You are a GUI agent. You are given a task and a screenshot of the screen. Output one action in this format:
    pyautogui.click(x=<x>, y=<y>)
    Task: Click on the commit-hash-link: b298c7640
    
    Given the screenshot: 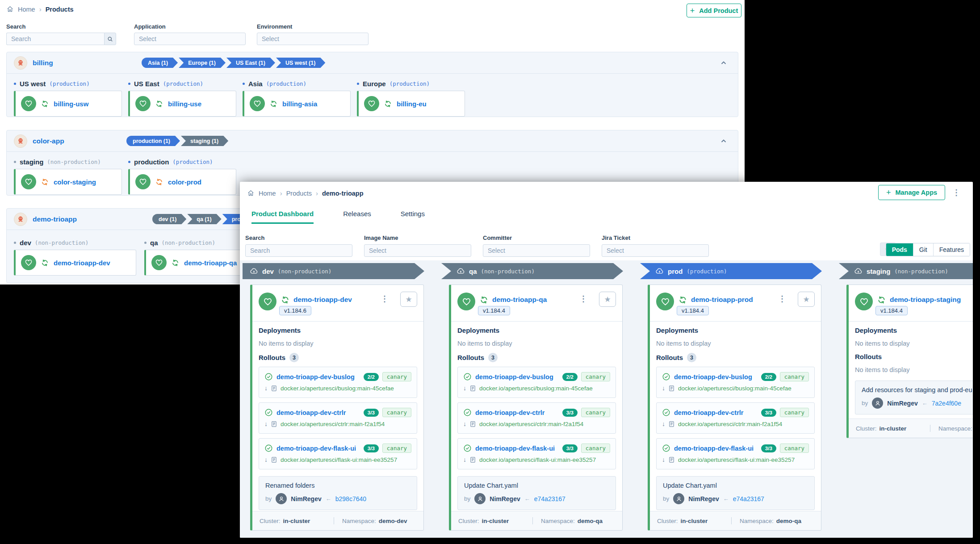 What is the action you would take?
    pyautogui.click(x=351, y=499)
    